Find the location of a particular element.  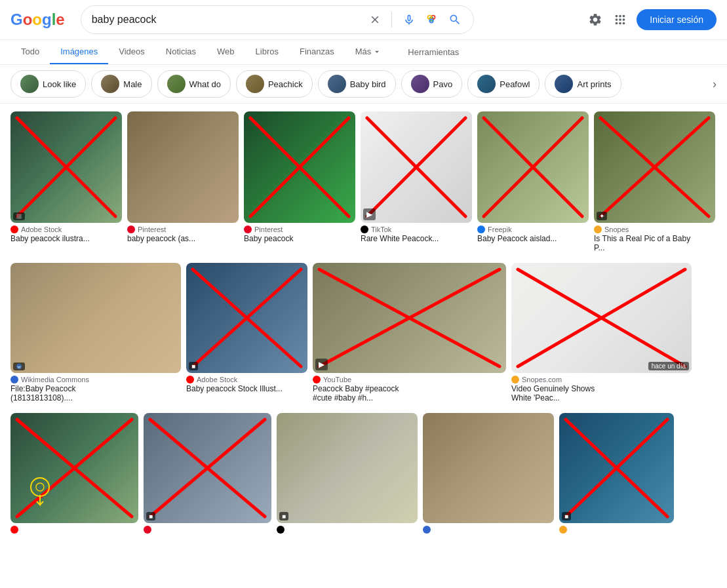

voice-search-button is located at coordinates (409, 20).